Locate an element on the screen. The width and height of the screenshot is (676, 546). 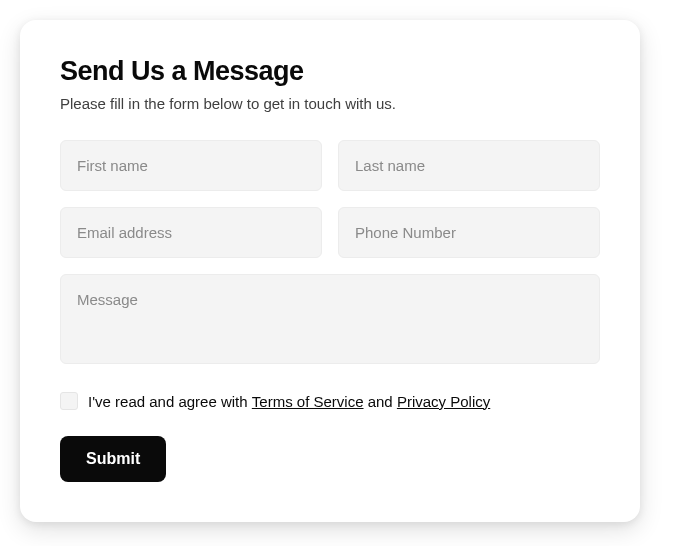
message-field is located at coordinates (330, 319).